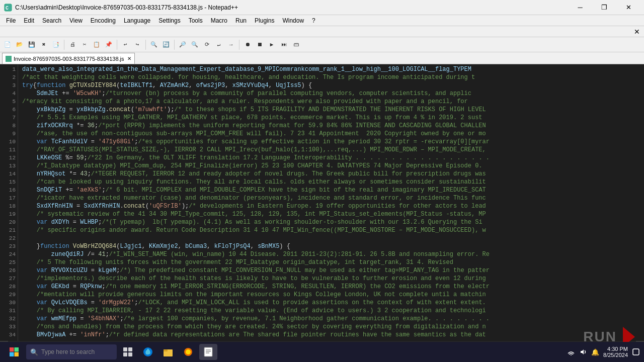  What do you see at coordinates (9, 110) in the screenshot?
I see `line-number: 6` at bounding box center [9, 110].